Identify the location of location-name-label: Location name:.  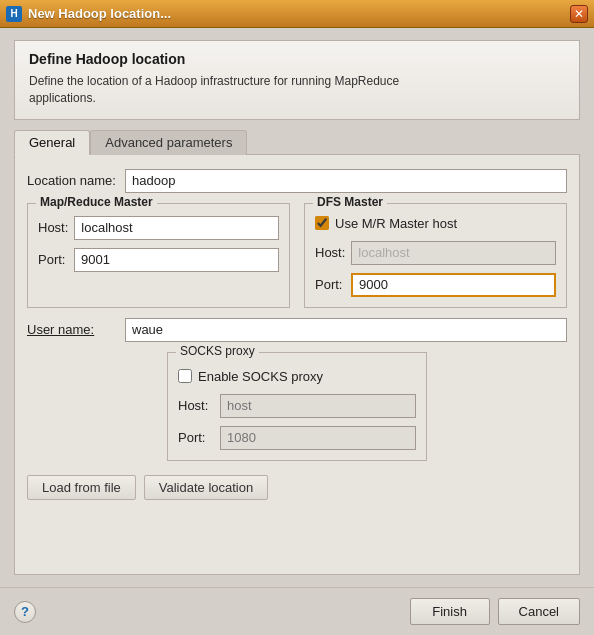
(72, 180).